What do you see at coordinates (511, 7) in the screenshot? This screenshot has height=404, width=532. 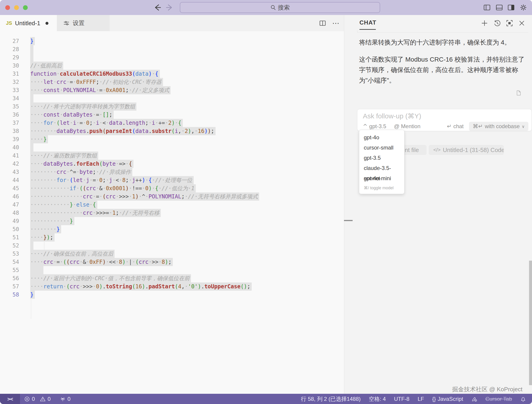 I see `toggle-secondary-sidebar-icon` at bounding box center [511, 7].